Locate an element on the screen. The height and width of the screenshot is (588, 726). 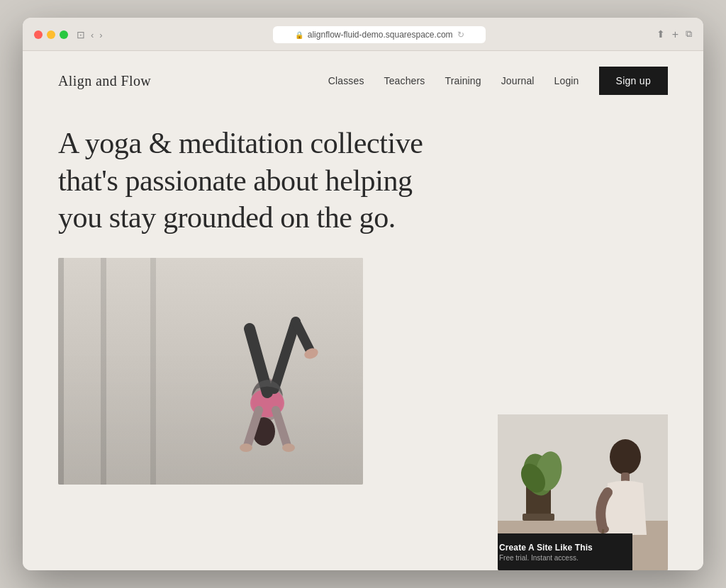
yoga-figure-svg is located at coordinates (267, 371).